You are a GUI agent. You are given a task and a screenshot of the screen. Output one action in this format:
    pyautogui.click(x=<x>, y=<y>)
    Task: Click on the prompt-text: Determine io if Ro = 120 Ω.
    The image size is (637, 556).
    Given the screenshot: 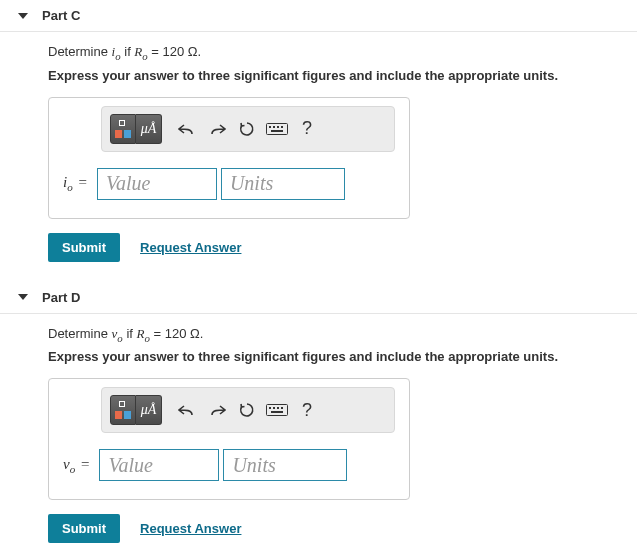 What is the action you would take?
    pyautogui.click(x=332, y=53)
    